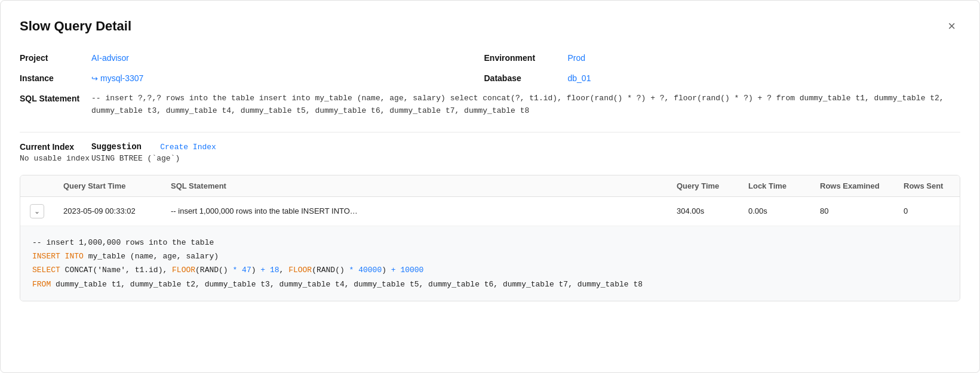  Describe the element at coordinates (270, 270) in the screenshot. I see `expanded-sql-op2: + 18` at that location.